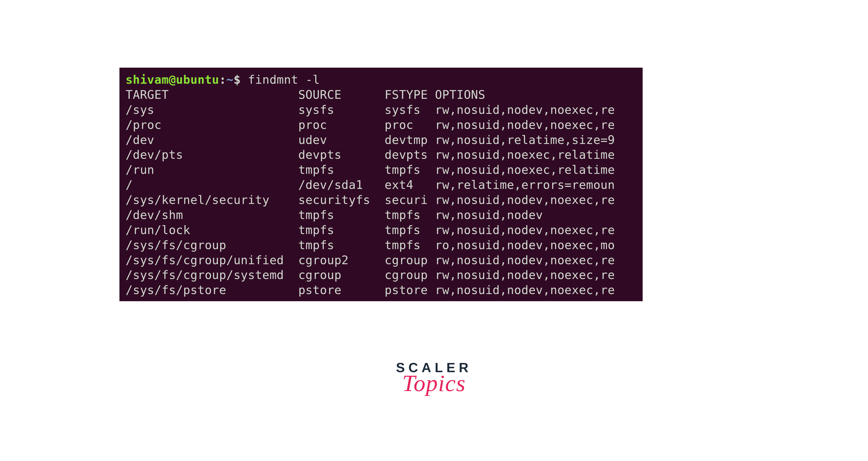 The height and width of the screenshot is (461, 868). What do you see at coordinates (381, 155) in the screenshot?
I see `output-row: /dev/pts devpts devpts rw,nosuid,noexec,…` at bounding box center [381, 155].